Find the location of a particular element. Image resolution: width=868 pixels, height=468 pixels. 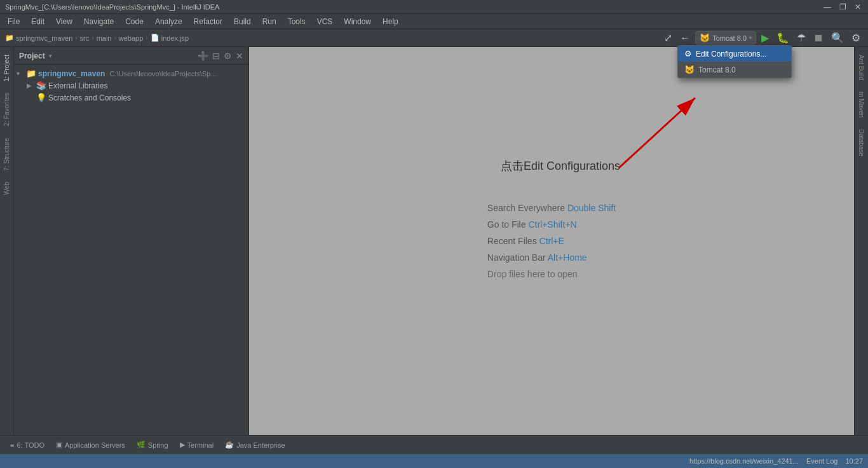

tree-arrow-external-libs: ▶ is located at coordinates (31, 85).